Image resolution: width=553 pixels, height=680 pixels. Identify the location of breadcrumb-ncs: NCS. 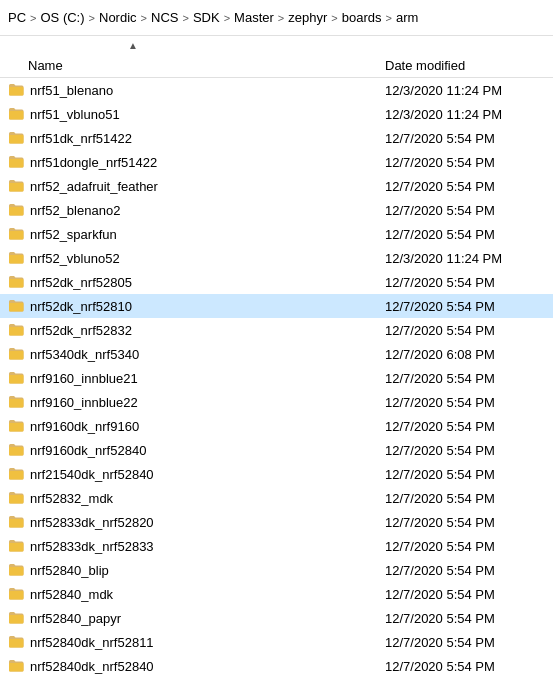
(164, 18).